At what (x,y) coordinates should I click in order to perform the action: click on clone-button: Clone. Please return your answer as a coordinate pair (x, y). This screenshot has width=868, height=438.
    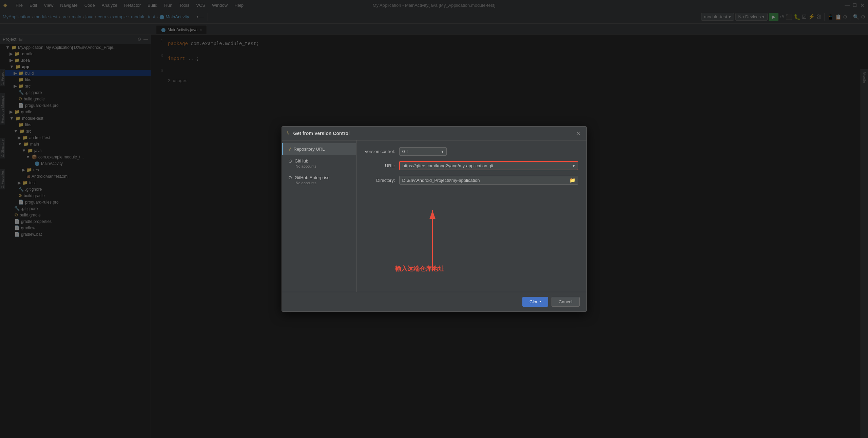
    Looking at the image, I should click on (535, 302).